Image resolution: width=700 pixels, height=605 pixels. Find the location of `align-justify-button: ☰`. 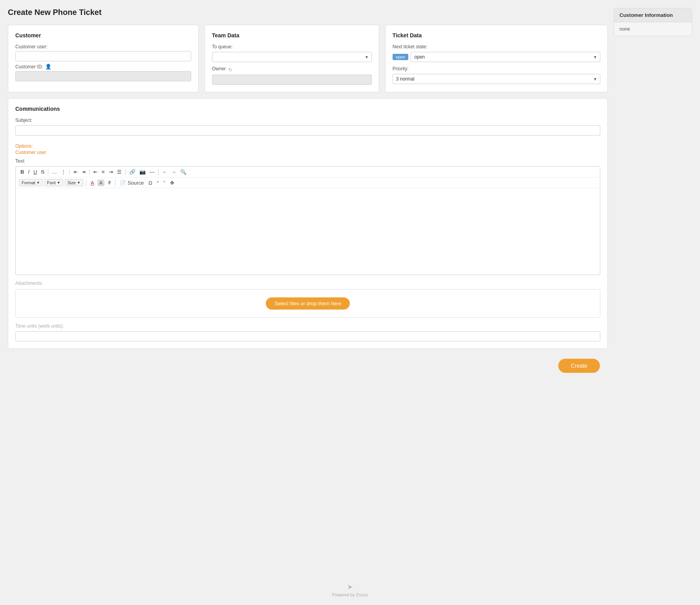

align-justify-button: ☰ is located at coordinates (119, 172).